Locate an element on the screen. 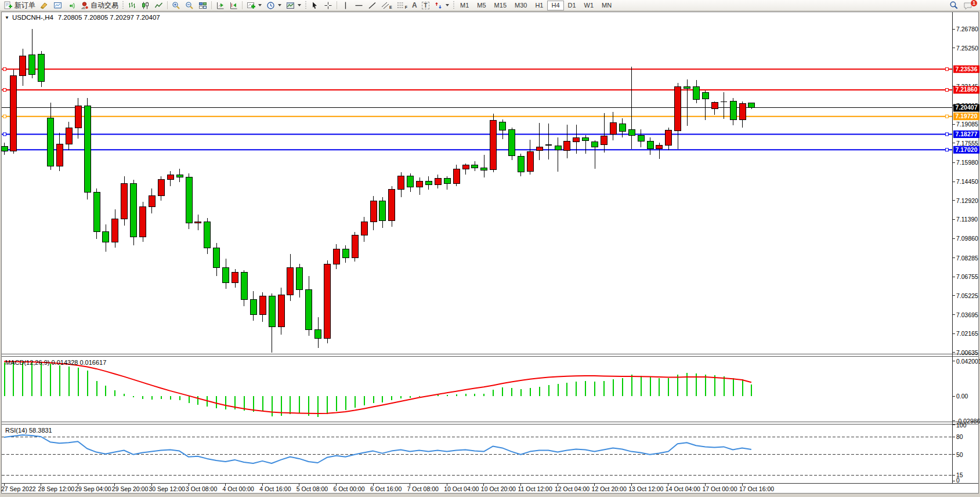  text-label-button: T is located at coordinates (426, 6).